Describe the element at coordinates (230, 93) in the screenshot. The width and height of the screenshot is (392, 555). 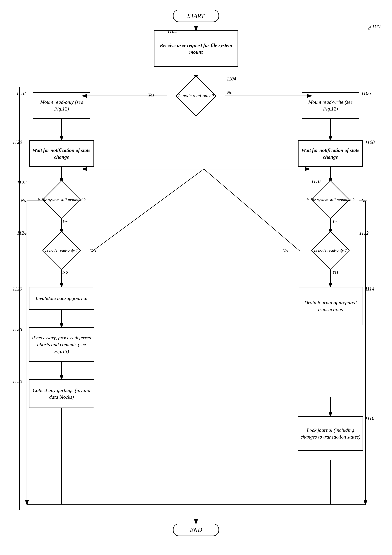
I see `no-label-1104: No` at that location.